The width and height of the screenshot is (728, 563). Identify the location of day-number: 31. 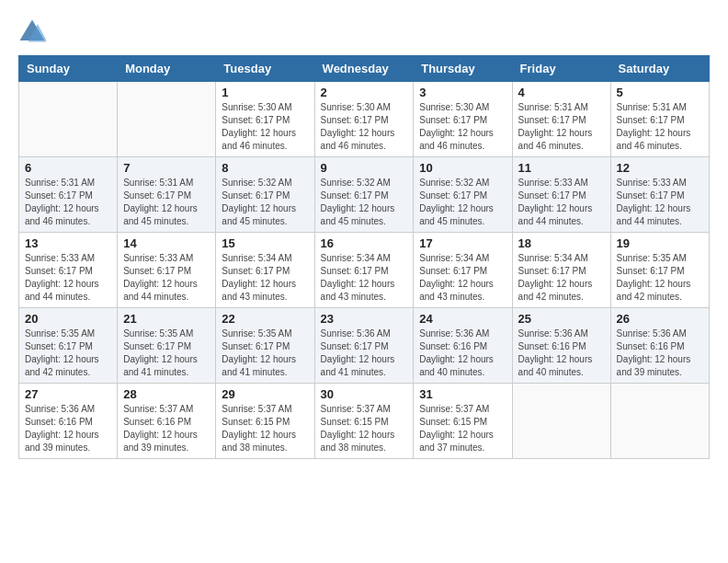
(462, 394).